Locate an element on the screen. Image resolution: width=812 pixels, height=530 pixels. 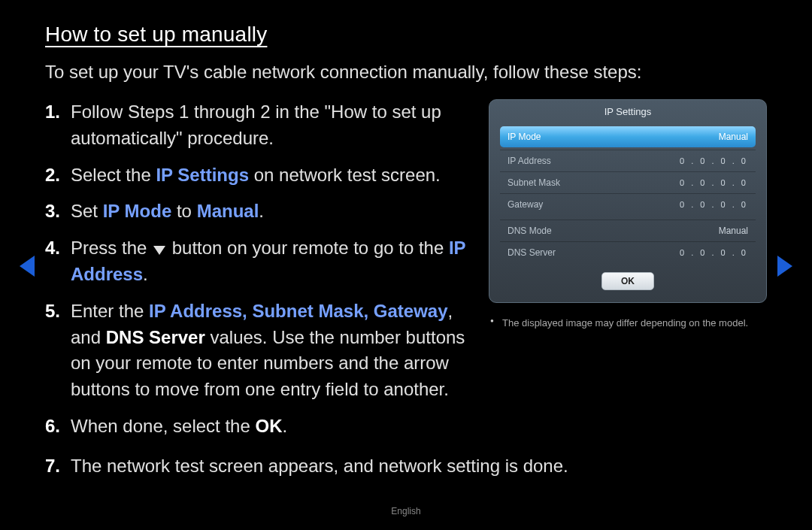
step-3: 3. Set IP Mode to Manual. is located at coordinates (258, 212).